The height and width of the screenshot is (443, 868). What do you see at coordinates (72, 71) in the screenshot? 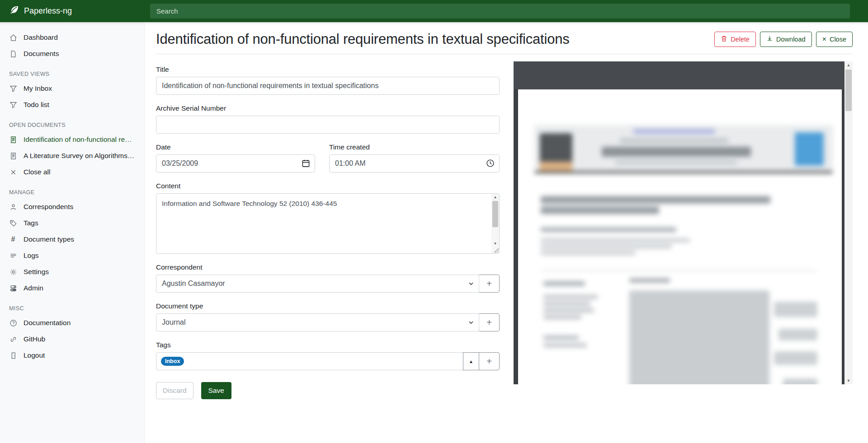
I see `sidebar-section-saved-views: SAVED VIEWS` at bounding box center [72, 71].